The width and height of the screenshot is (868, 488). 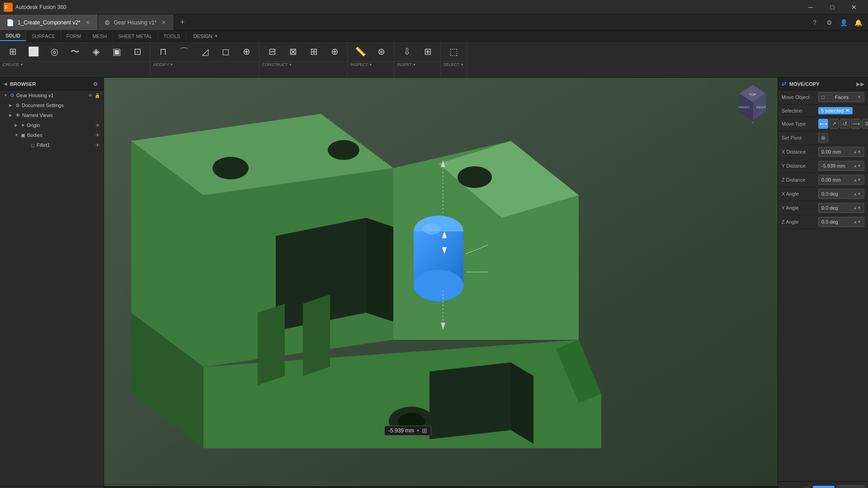 I want to click on x-angle-input: 0.0 deg ▲▼, so click(x=841, y=194).